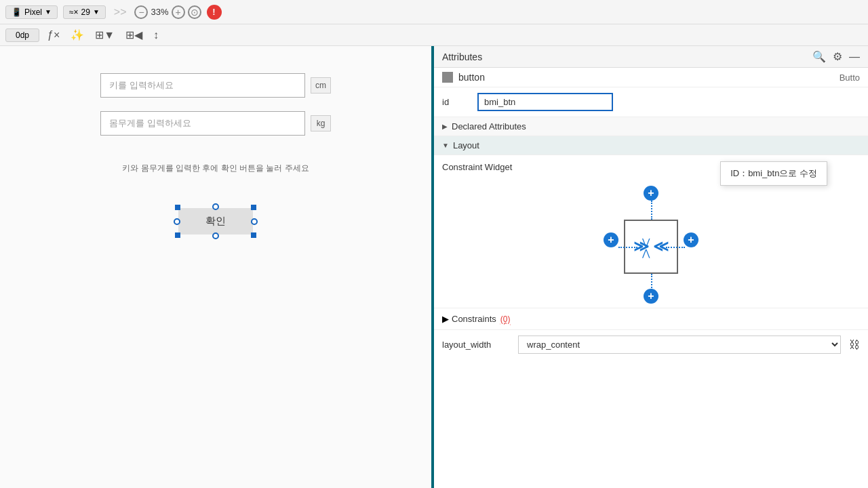  What do you see at coordinates (16, 12) in the screenshot?
I see `phone-icon: 📱` at bounding box center [16, 12].